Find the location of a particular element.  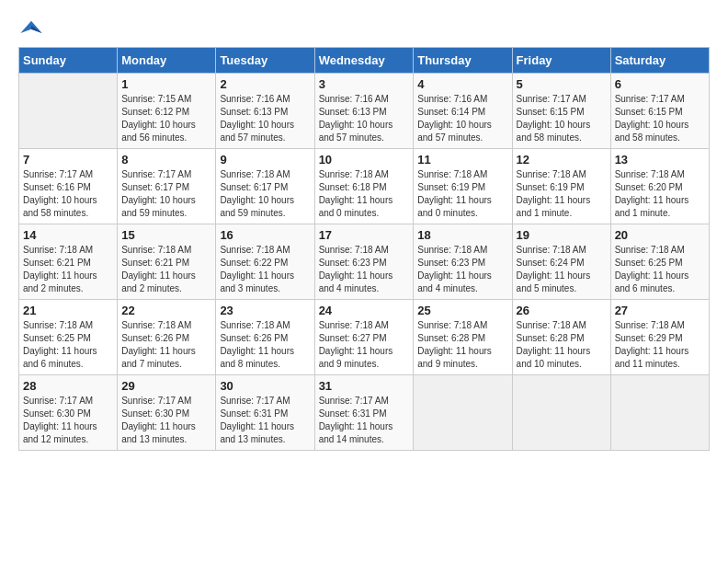

day-info: Sunrise: 7:18 AM Sunset: 6:29 PM Dayligh… is located at coordinates (660, 345).